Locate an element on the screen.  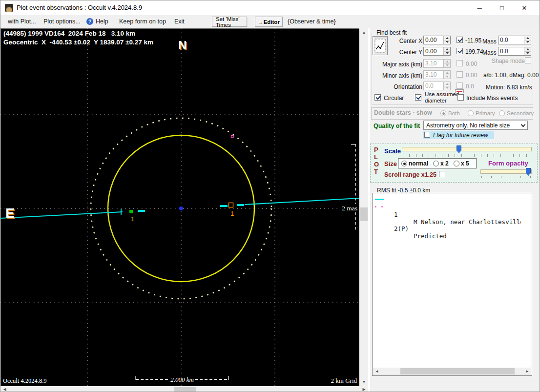
size-x5-label: x 5 is located at coordinates (465, 164).